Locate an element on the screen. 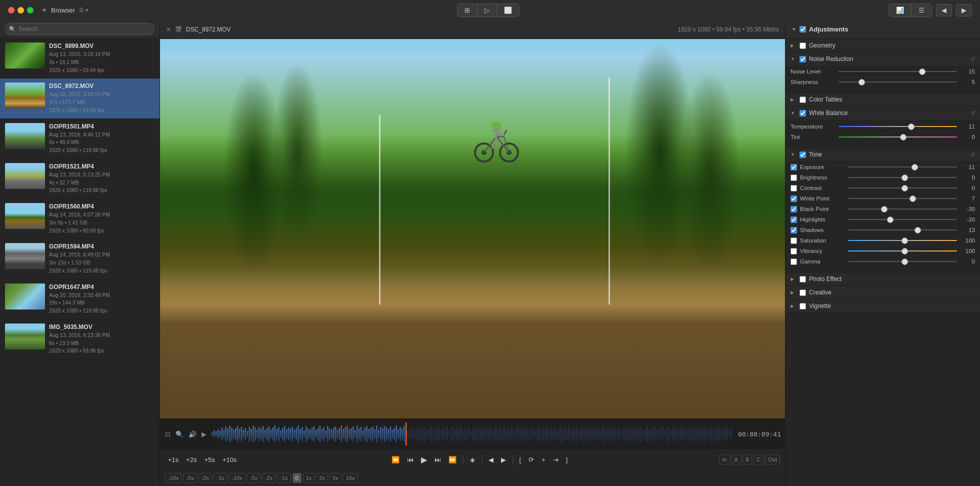  maximize-button is located at coordinates (30, 10).